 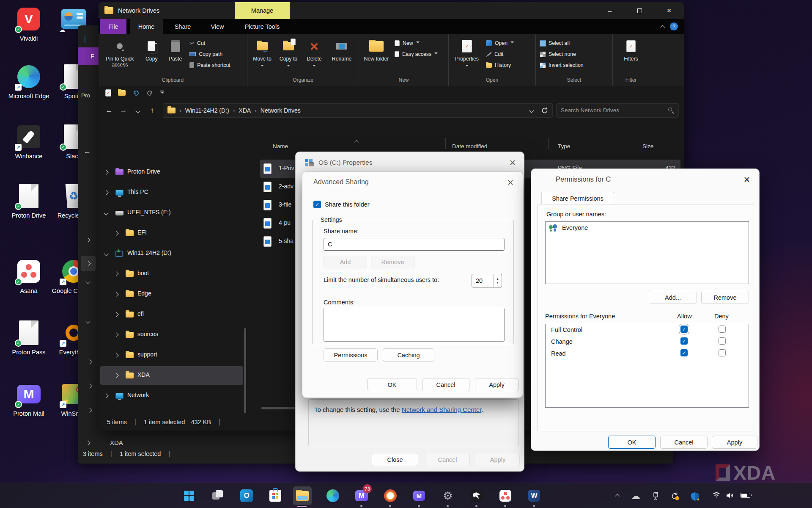 I want to click on proton-mail-notification-icon: M 73, so click(x=362, y=496).